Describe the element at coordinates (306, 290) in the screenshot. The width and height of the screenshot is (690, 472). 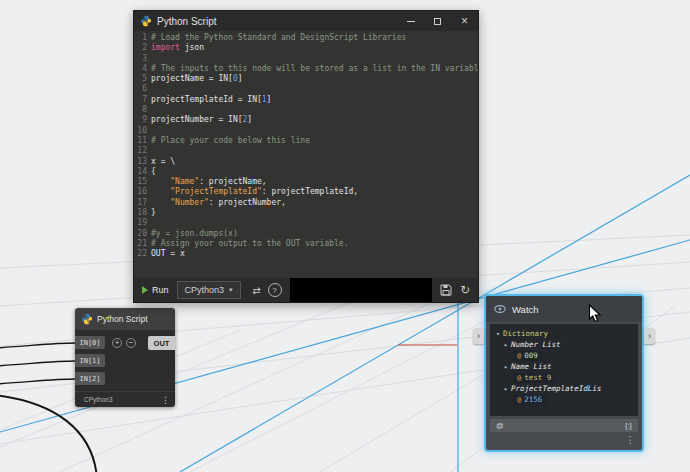
I see `editor-toolbar: Run CPython3 ▾ ⇄ ? ↻` at that location.